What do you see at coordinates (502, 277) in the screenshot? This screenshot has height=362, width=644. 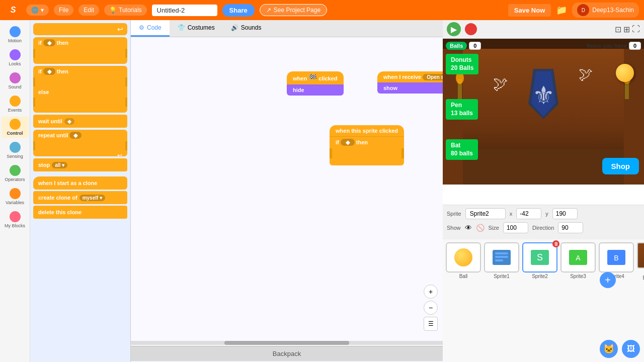 I see `sprite-1-label: Sprite1` at bounding box center [502, 277].